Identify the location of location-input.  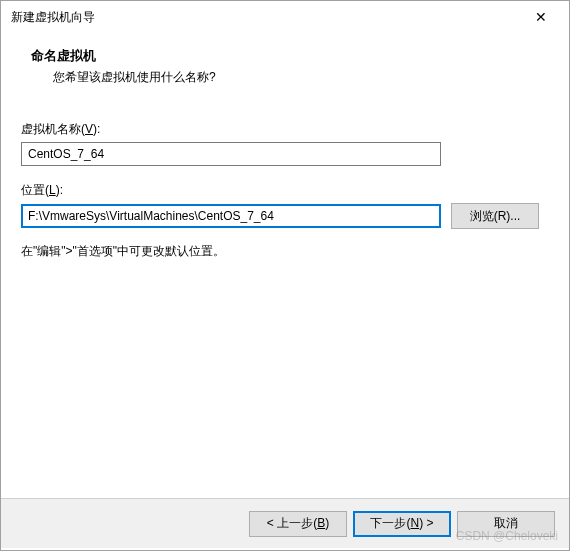
(231, 216).